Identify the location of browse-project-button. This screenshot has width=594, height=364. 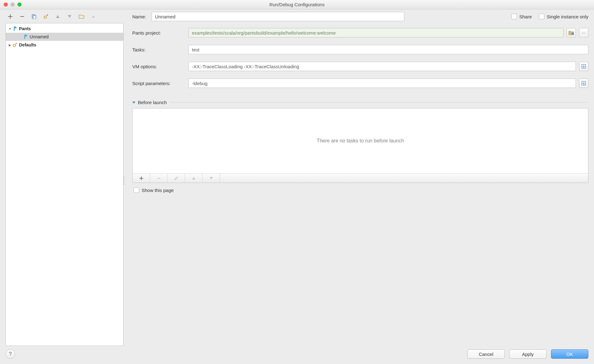
(571, 33).